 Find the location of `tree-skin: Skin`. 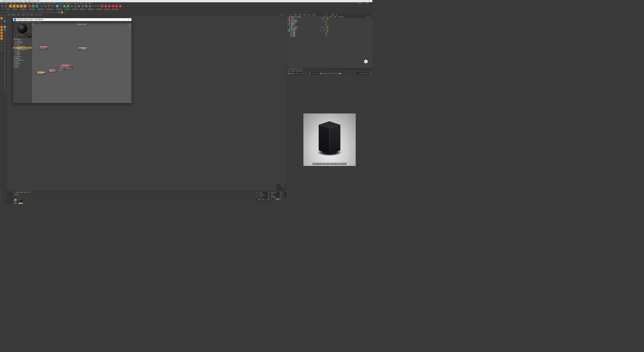

tree-skin: Skin is located at coordinates (18, 51).